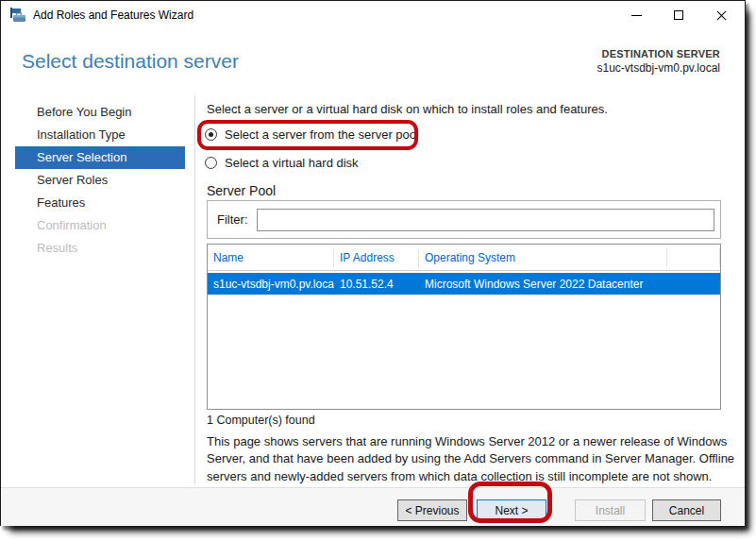  Describe the element at coordinates (322, 134) in the screenshot. I see `radio-server-pool-label: Select a server from the server pool` at that location.